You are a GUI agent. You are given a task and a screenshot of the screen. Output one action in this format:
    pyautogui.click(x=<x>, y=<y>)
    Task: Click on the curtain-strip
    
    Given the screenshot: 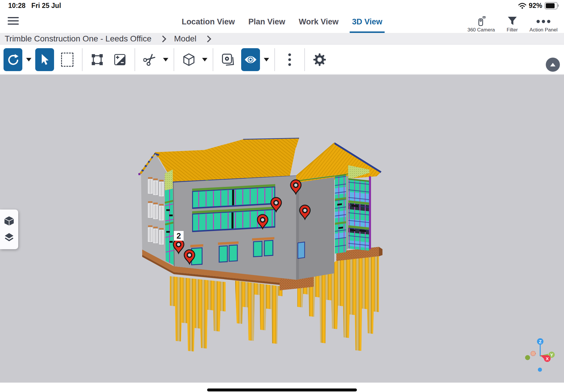 What is the action you would take?
    pyautogui.click(x=340, y=214)
    